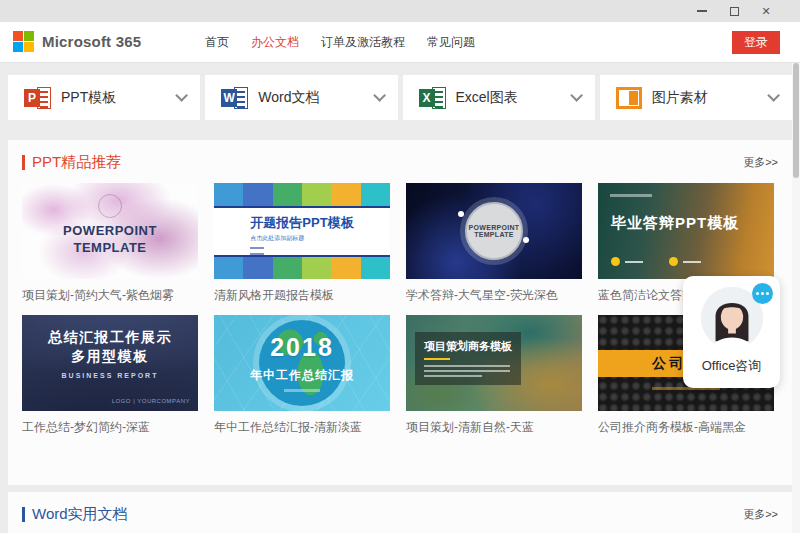 This screenshot has width=800, height=533. What do you see at coordinates (110, 294) in the screenshot?
I see `template-caption: 项目策划-简约大气-紫色烟雾` at bounding box center [110, 294].